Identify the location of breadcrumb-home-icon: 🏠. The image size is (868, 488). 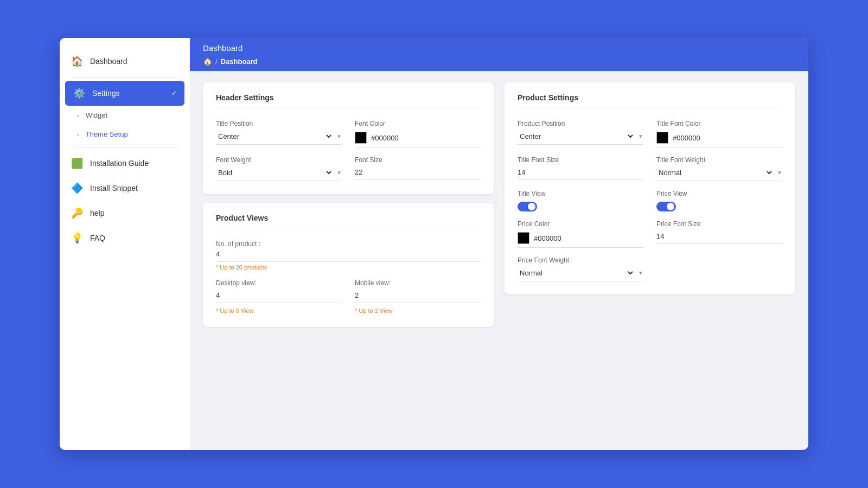
(207, 61).